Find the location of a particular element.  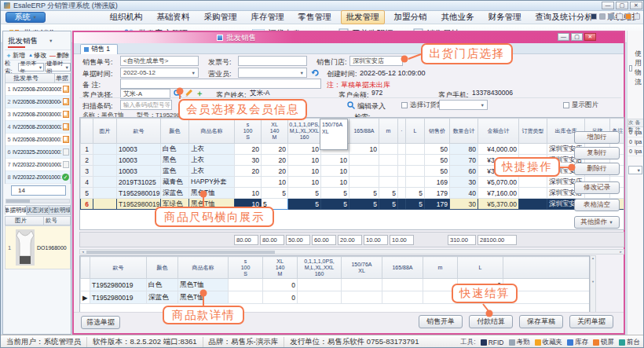

column-header: 0,1,1,1,0PS,M,L,XL,XXL160 is located at coordinates (320, 268).